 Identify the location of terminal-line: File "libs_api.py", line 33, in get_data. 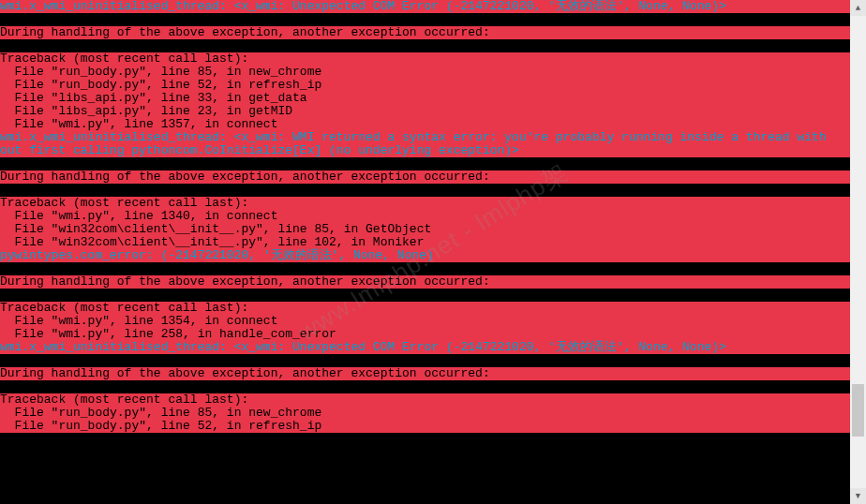
(426, 98).